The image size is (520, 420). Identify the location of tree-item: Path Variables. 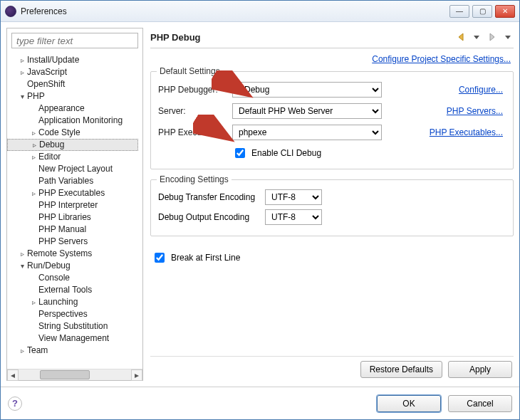
(75, 181).